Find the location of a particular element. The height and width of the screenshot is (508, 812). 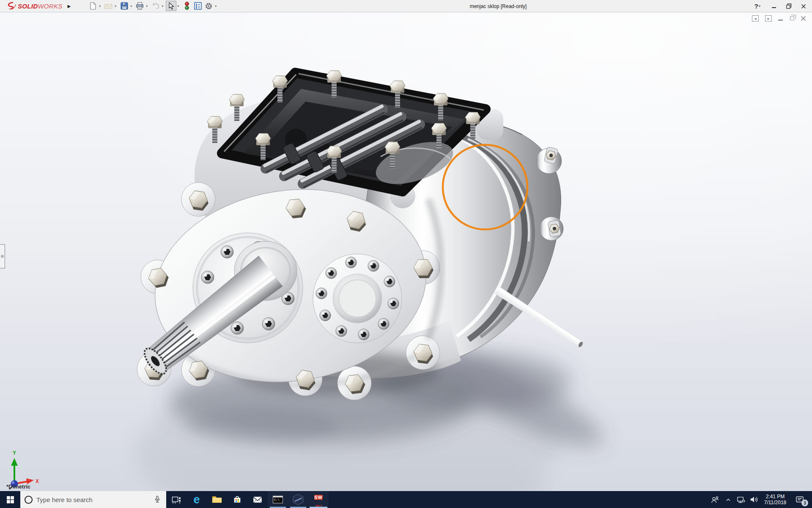

gear-icon is located at coordinates (209, 6).